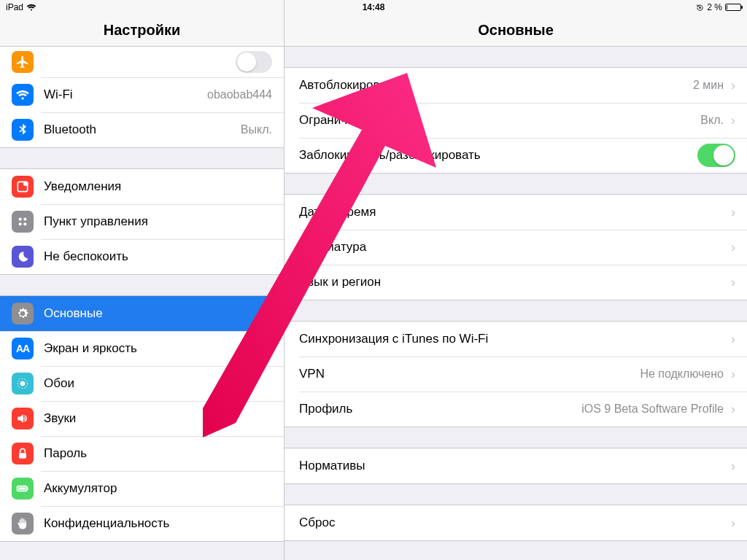 The height and width of the screenshot is (560, 747). Describe the element at coordinates (516, 409) in the screenshot. I see `row-profile: Профиль iOS 9 Beta Software Profile ›` at that location.